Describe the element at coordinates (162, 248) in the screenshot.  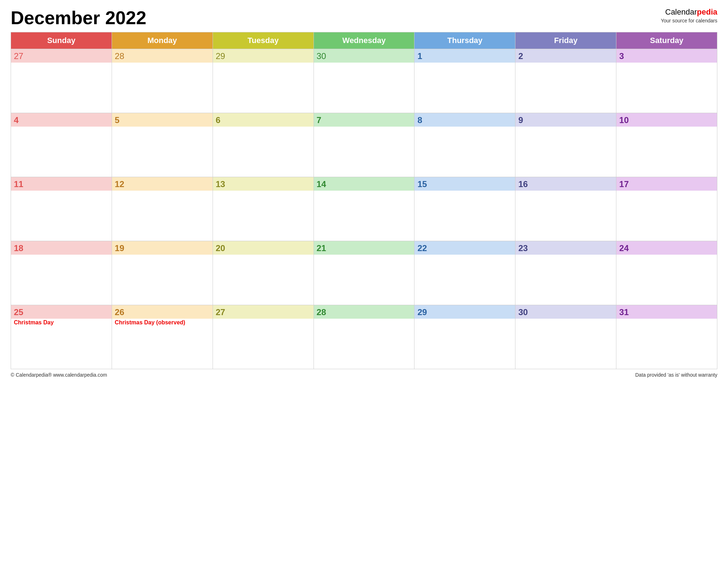
I see `day-number: 19` at that location.